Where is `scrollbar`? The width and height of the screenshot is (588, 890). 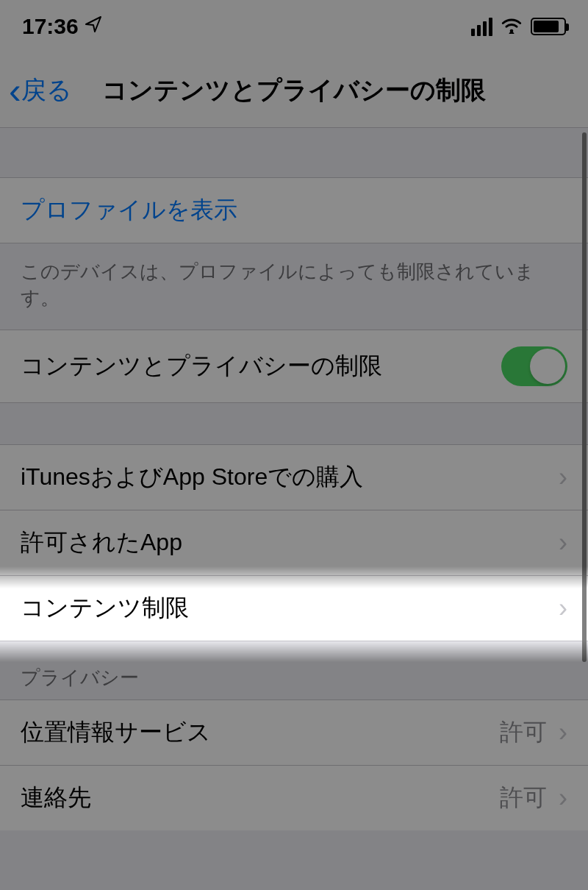
scrollbar is located at coordinates (584, 511).